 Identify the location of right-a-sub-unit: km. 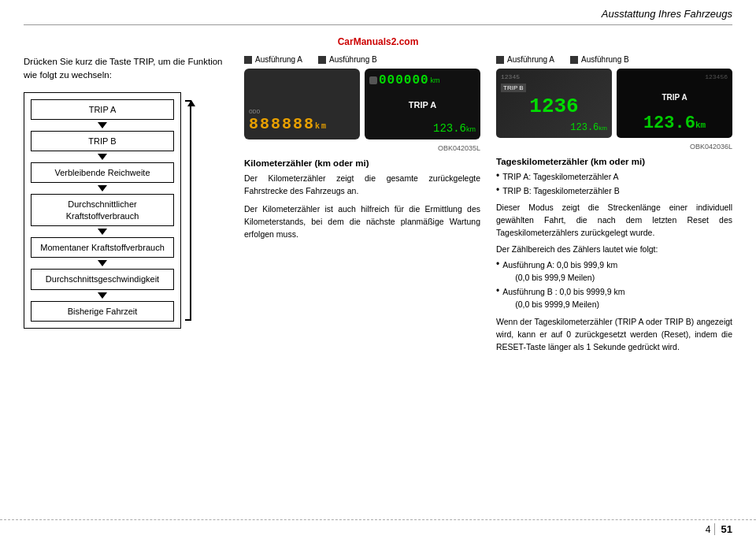
(603, 128).